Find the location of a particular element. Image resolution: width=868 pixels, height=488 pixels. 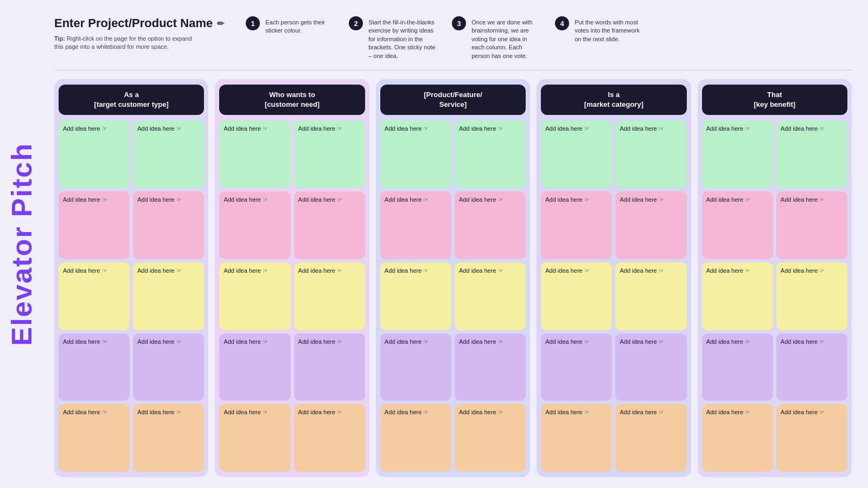

col-3-row-4: Add idea here ☞ Add idea here ☞ is located at coordinates (453, 368).